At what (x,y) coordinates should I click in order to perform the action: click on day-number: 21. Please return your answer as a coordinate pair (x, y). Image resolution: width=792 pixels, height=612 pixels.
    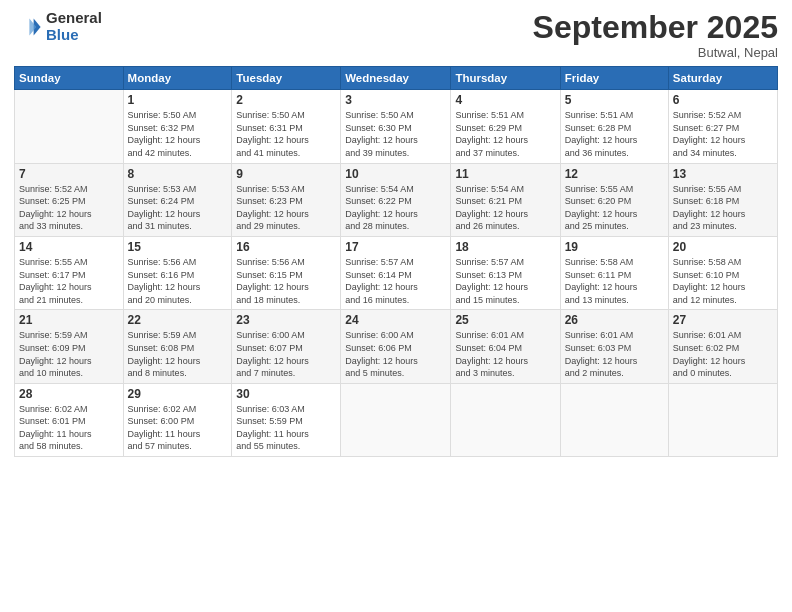
    Looking at the image, I should click on (69, 320).